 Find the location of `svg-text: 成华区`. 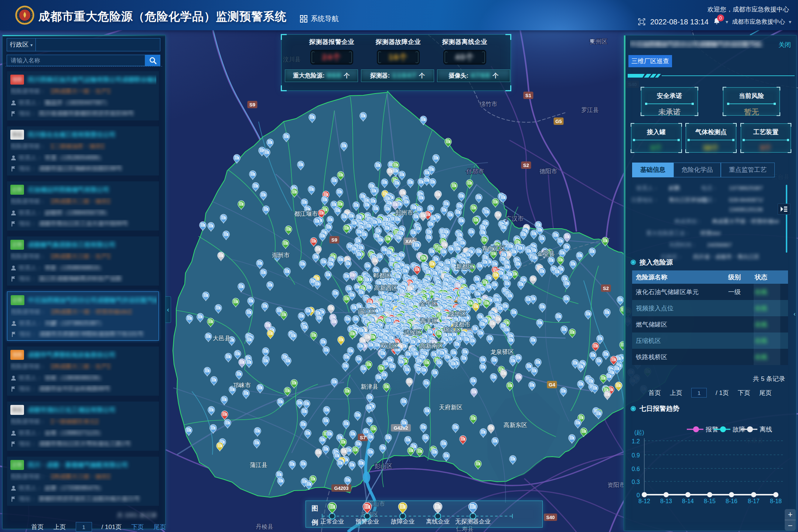

svg-text: 成华区 is located at coordinates (457, 314).